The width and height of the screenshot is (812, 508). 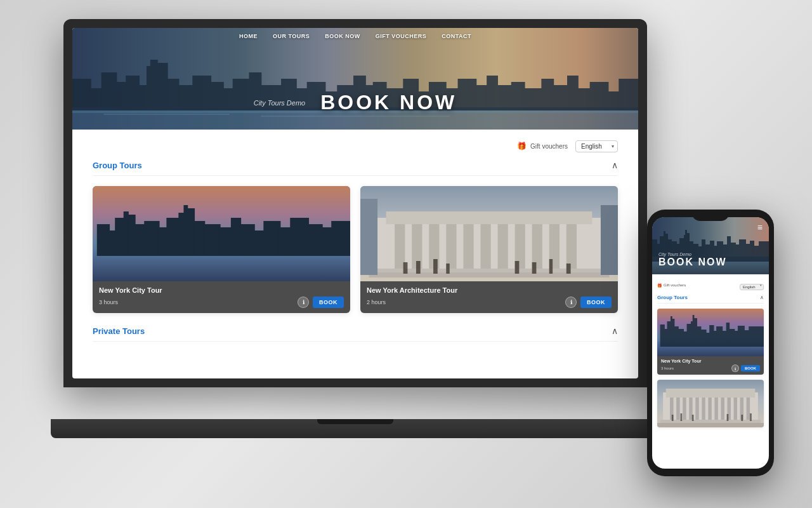 I want to click on phone-gift-button: 🎁 Gift vouchers, so click(x=671, y=286).